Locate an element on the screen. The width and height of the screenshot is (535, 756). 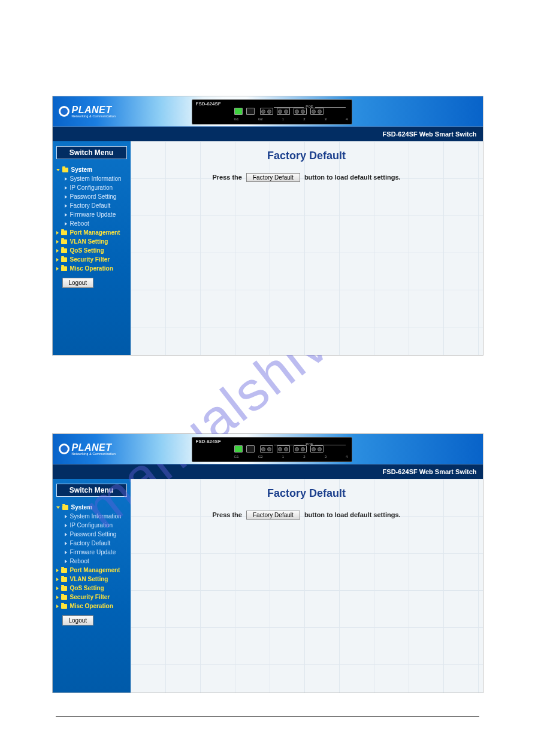
footer-separator is located at coordinates (267, 717).